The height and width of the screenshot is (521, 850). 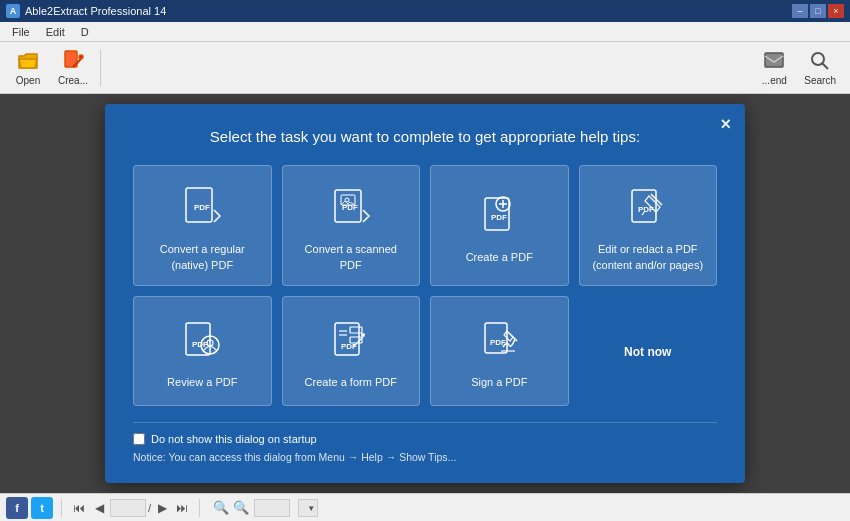 I want to click on search-toolbar-button: Search, so click(x=820, y=68).